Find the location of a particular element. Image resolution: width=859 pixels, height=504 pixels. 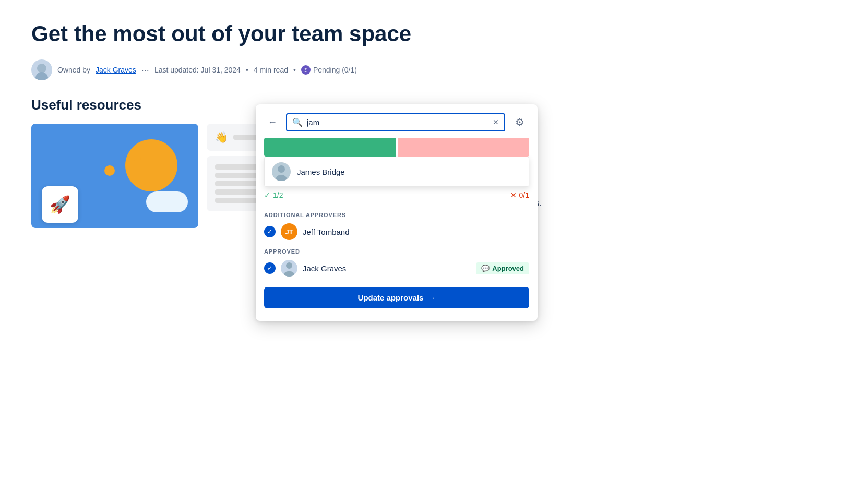

check-count: ✓ 1/2 is located at coordinates (273, 195).